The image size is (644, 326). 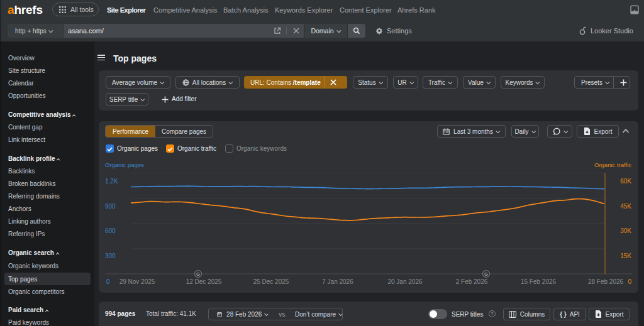 What do you see at coordinates (472, 281) in the screenshot?
I see `svg-text: 2 Feb 2026` at bounding box center [472, 281].